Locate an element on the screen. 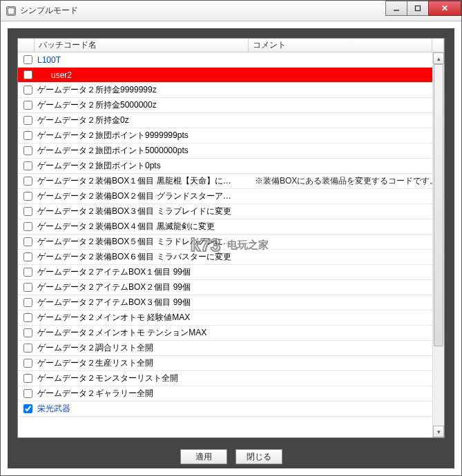 The width and height of the screenshot is (462, 476). list-item: ゲームデータ２アイテムBOX３個目 99個 is located at coordinates (231, 303).